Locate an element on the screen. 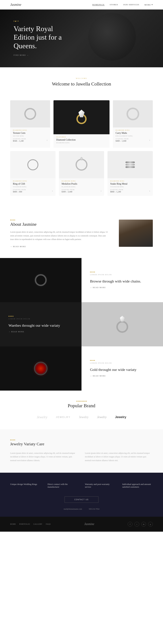 The width and height of the screenshot is (163, 644). footer-nav-portfolio: PORTFOLIO is located at coordinates (24, 524).